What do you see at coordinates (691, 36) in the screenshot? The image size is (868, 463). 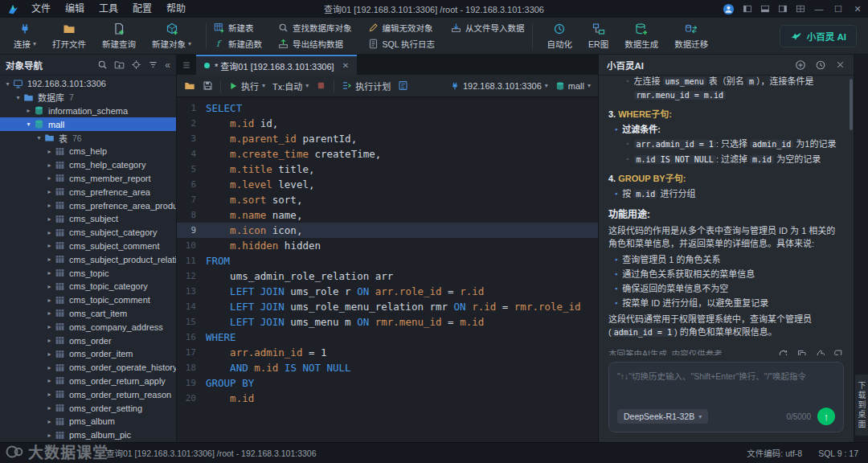 I see `toolbar-button-数据迁移: 数据迁移` at bounding box center [691, 36].